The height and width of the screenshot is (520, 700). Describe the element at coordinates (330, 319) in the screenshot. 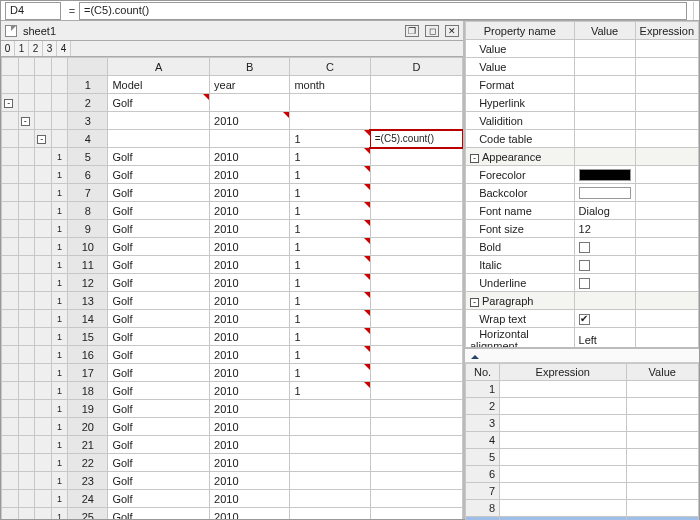

I see `cell-C14: 1` at that location.